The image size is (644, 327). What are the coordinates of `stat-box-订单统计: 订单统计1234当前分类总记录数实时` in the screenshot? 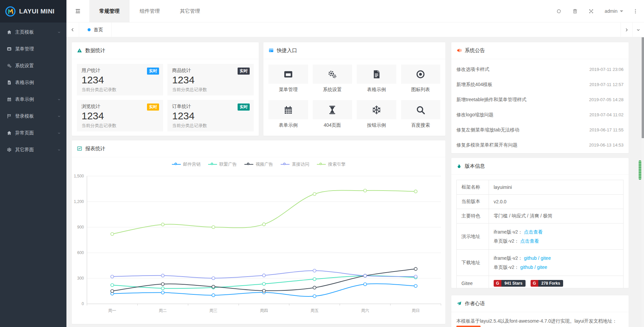 It's located at (211, 116).